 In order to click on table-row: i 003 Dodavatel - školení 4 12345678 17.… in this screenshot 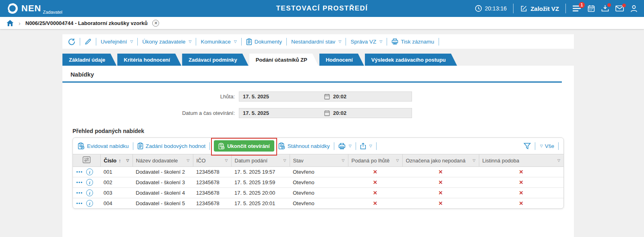, I will do `click(318, 193)`.